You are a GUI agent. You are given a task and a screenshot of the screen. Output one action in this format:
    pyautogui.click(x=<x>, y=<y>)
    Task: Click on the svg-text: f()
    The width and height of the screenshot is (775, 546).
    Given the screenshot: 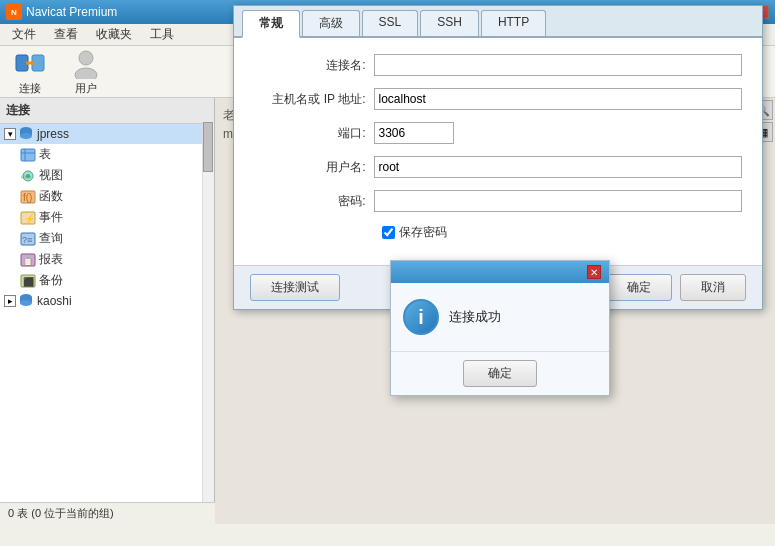 What is the action you would take?
    pyautogui.click(x=28, y=198)
    